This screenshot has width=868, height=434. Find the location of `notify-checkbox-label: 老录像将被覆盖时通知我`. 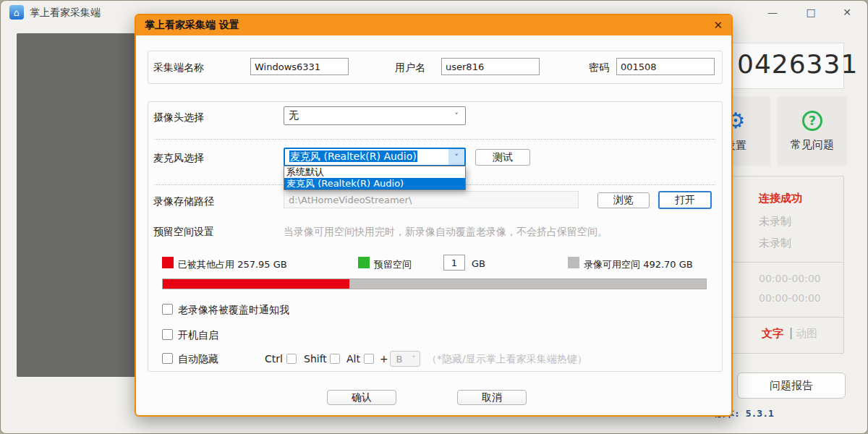

notify-checkbox-label: 老录像将被覆盖时通知我 is located at coordinates (234, 310).